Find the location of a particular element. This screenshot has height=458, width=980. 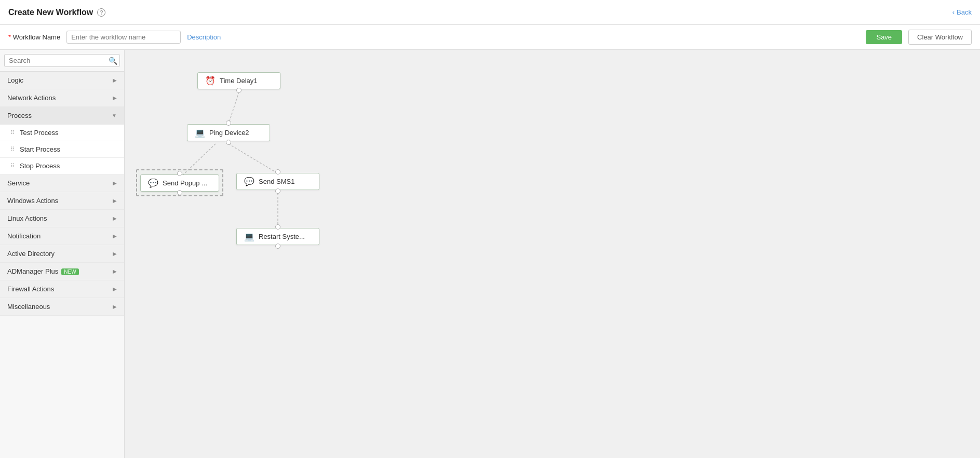

sidebar-item-label-process: Process is located at coordinates (20, 115).